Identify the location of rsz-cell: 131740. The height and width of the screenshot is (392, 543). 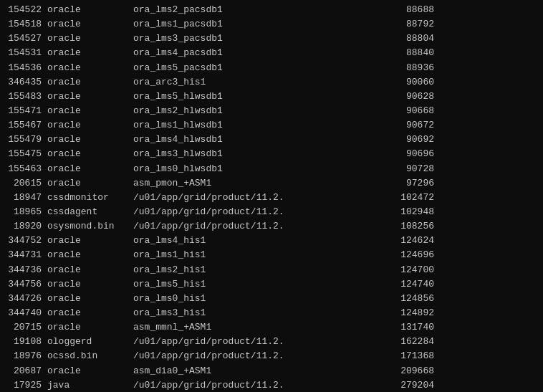
(405, 328).